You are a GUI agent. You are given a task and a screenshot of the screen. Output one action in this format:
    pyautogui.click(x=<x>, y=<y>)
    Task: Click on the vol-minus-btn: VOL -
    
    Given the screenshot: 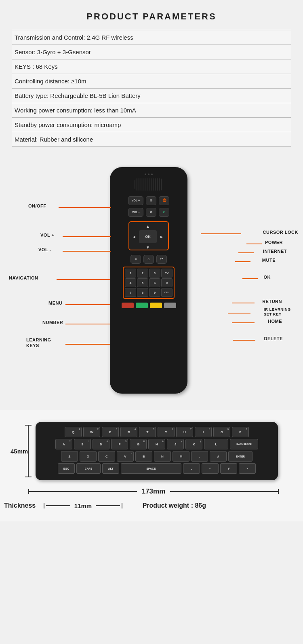 What is the action you would take?
    pyautogui.click(x=136, y=212)
    